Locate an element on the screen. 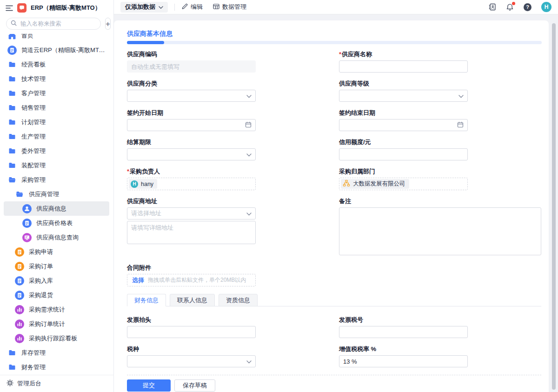  sidebar-item: 供应商信息查询 is located at coordinates (57, 237).